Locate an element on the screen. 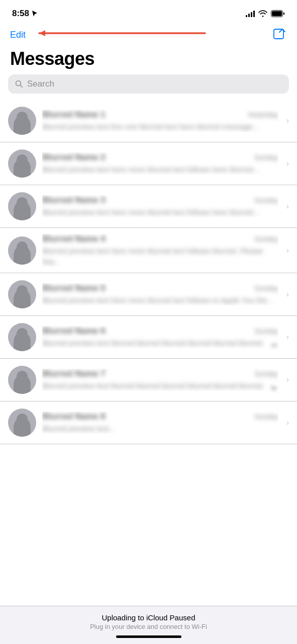 Image resolution: width=297 pixels, height=644 pixels. conversation-header: Blurred Name 5Sunday is located at coordinates (160, 288).